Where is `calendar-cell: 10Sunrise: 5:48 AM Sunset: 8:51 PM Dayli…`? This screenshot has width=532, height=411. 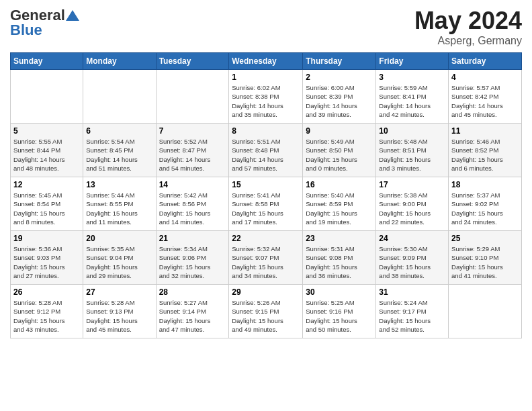
calendar-cell: 10Sunrise: 5:48 AM Sunset: 8:51 PM Dayli… is located at coordinates (412, 150).